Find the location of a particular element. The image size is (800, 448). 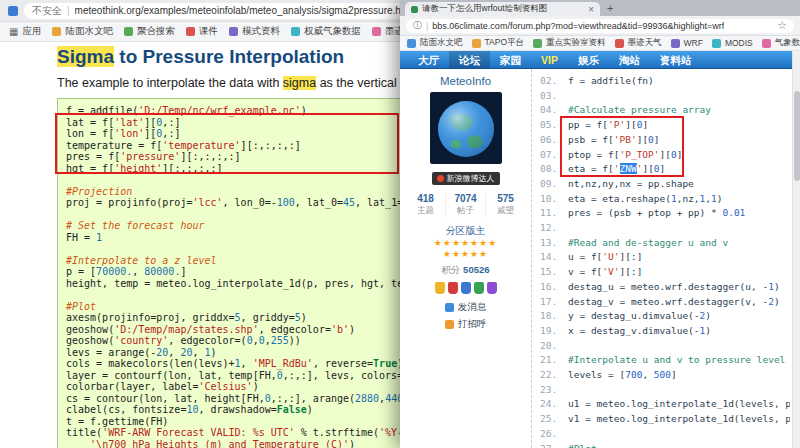

bookmark-item: 模式资料 is located at coordinates (254, 32).